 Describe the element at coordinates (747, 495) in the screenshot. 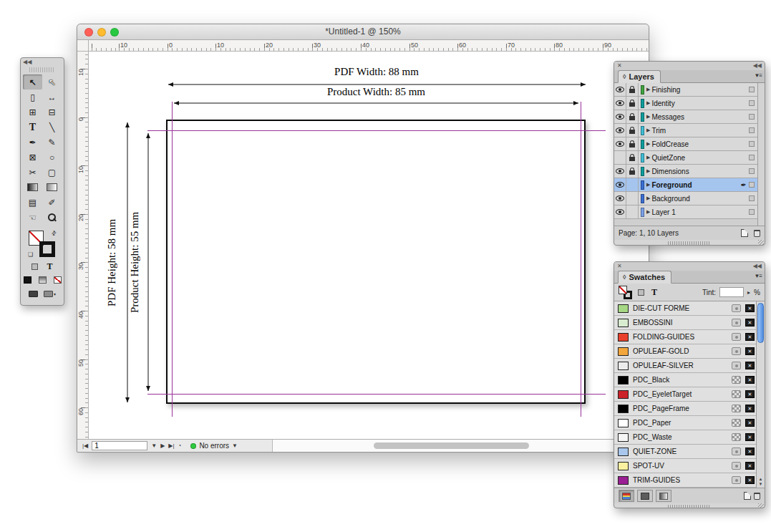

I see `new-swatch-button` at that location.